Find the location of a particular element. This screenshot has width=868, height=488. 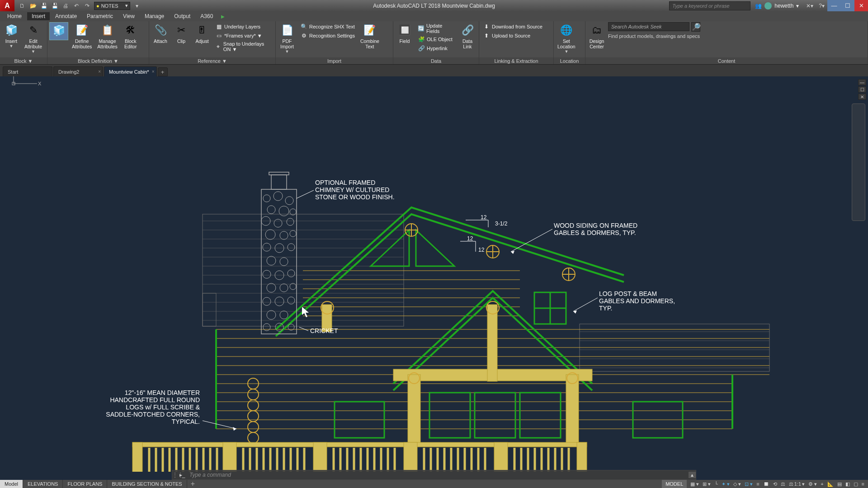

frames-dropdown: ▭*Frames vary* ▼ is located at coordinates (243, 36).